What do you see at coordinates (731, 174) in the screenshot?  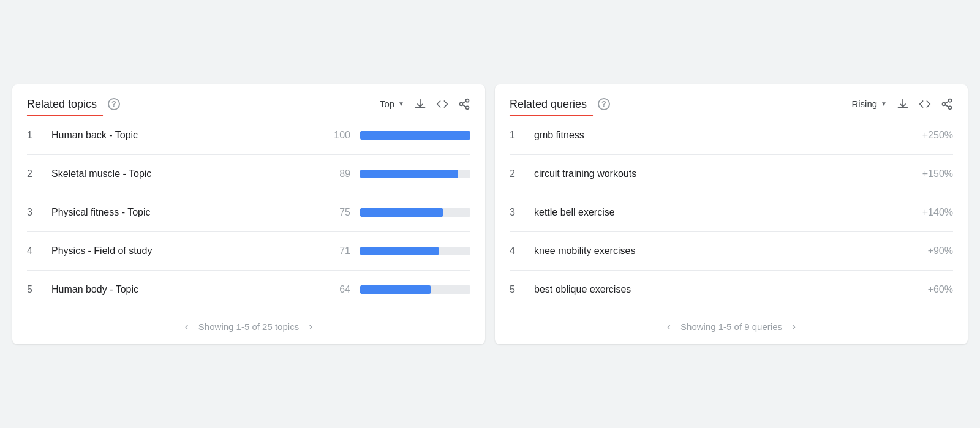 I see `right-table-row: 2 circuit training workouts +150%` at bounding box center [731, 174].